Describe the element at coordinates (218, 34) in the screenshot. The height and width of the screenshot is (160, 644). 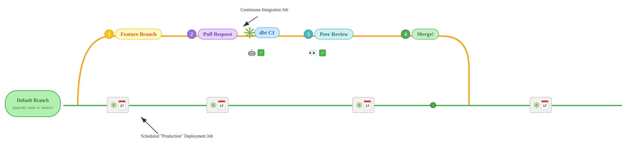
I see `step-2-label: Pull Request` at that location.